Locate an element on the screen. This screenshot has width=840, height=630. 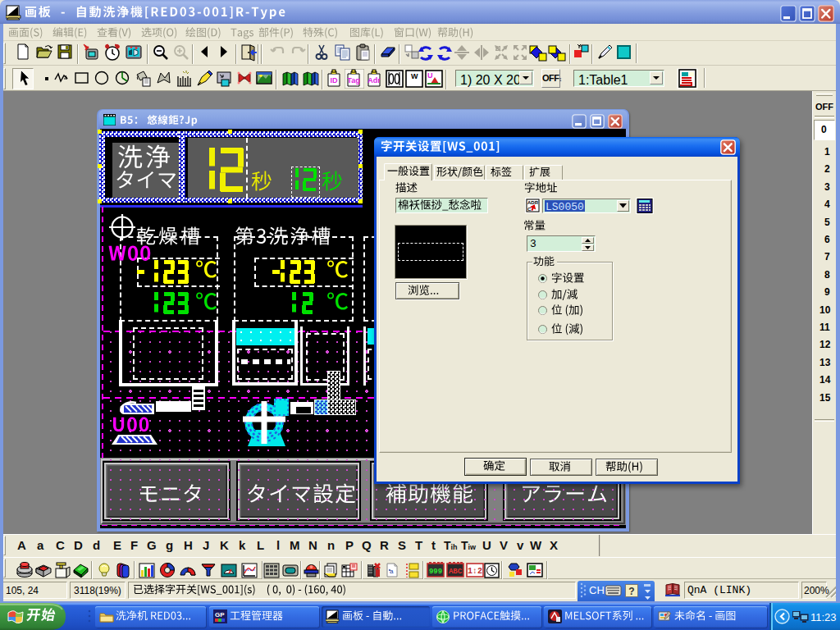
svg-text: ABC is located at coordinates (456, 572).